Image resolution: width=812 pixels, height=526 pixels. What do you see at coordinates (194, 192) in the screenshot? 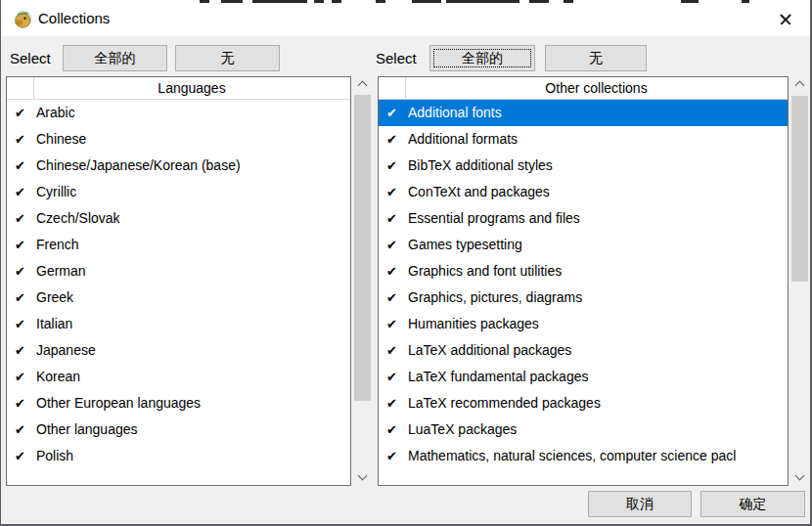
I see `list-item-label: Cyrillic` at bounding box center [194, 192].